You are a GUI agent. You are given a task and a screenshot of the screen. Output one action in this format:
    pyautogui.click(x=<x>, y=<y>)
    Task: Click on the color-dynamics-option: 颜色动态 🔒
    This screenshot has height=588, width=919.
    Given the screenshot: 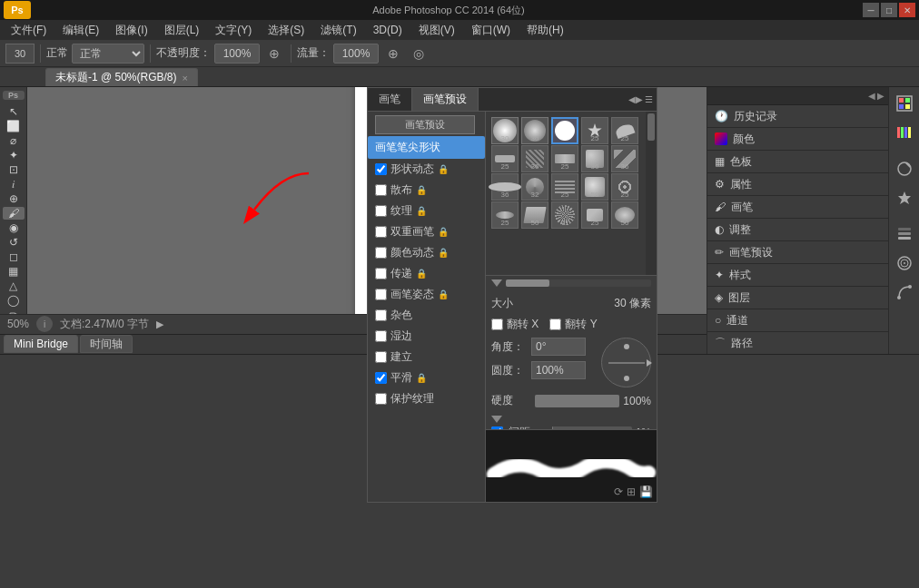 What is the action you would take?
    pyautogui.click(x=427, y=252)
    